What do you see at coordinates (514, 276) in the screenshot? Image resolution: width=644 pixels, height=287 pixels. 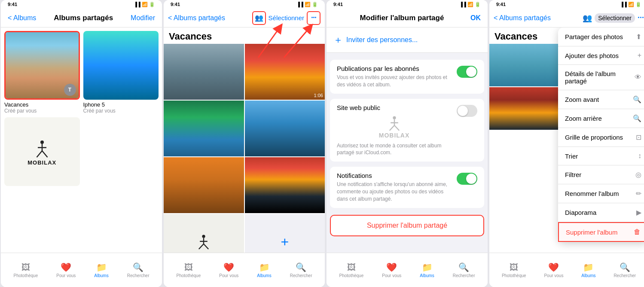 I see `tab-label-phototheque-4: Photothèque` at bounding box center [514, 276].